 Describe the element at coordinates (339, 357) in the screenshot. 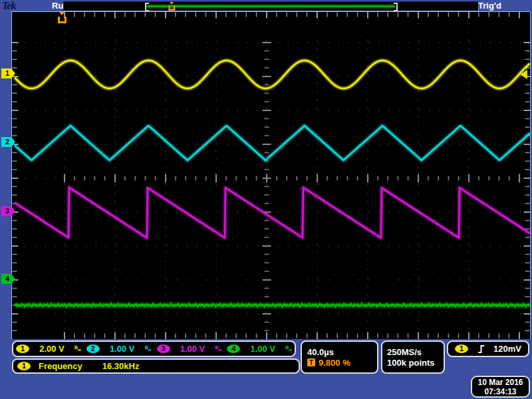

I see `horizontal-box: 40.0µs T 9.800 %` at that location.